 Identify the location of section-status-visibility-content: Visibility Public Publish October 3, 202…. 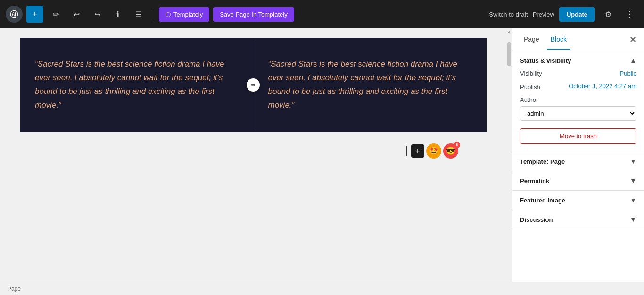
(578, 110).